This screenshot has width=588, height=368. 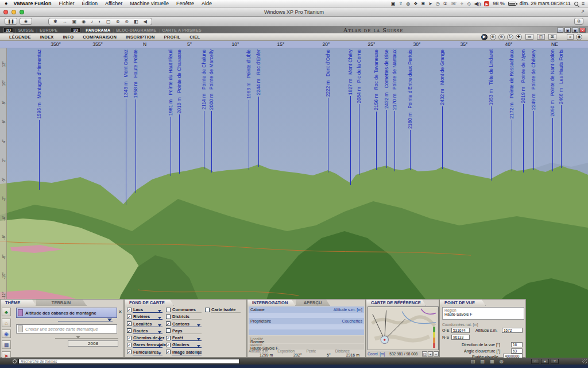 I want to click on aperture-angle-input, so click(x=517, y=351).